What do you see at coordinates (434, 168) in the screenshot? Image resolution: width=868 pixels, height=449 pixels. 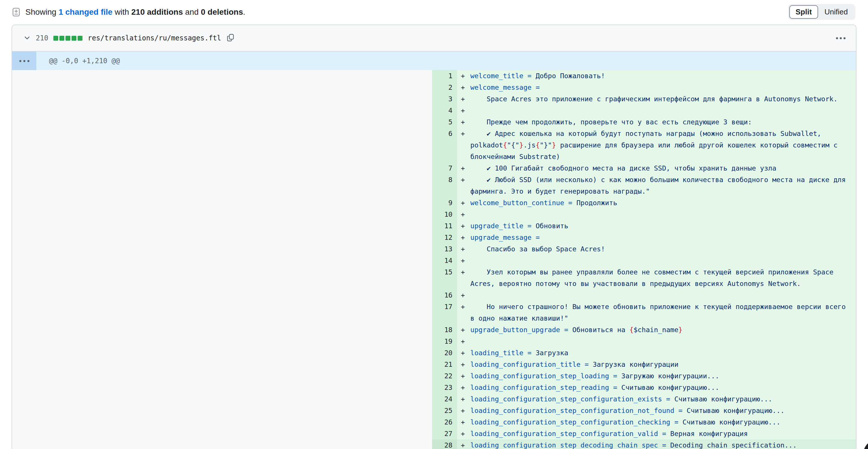 I see `diff-row: 7+ ✔ 100 Гигабайт свободного места на ди…` at bounding box center [434, 168].